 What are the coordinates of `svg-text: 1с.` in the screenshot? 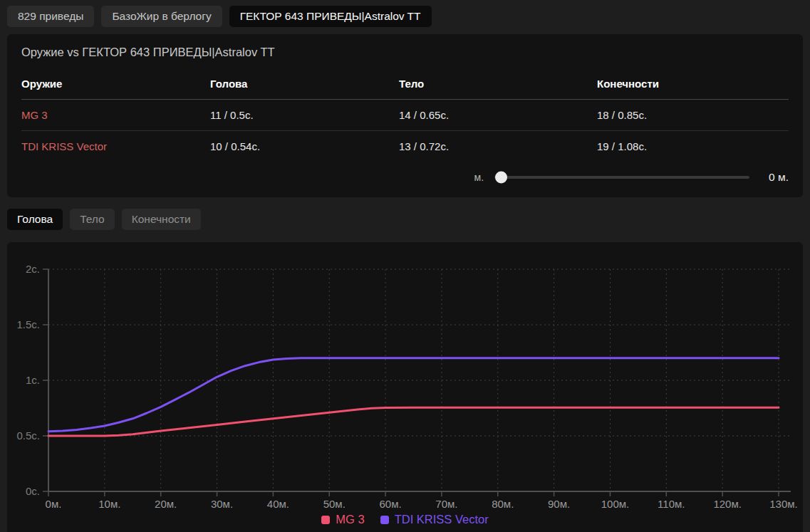 It's located at (33, 380).